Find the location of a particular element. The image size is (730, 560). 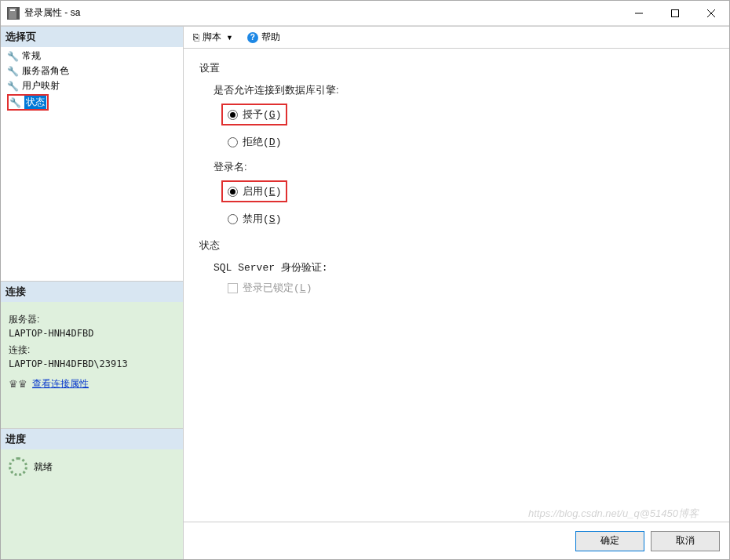

connection-header: 连接 is located at coordinates (92, 292).